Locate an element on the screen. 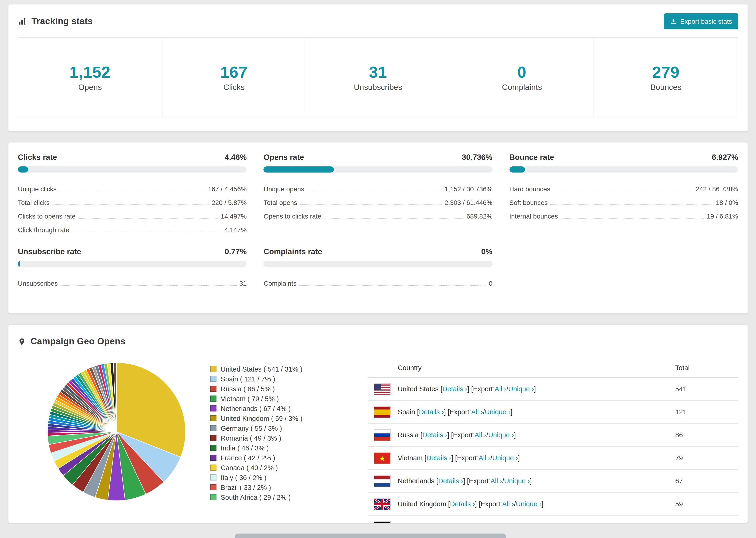  rate-title: Complaints rate is located at coordinates (293, 251).